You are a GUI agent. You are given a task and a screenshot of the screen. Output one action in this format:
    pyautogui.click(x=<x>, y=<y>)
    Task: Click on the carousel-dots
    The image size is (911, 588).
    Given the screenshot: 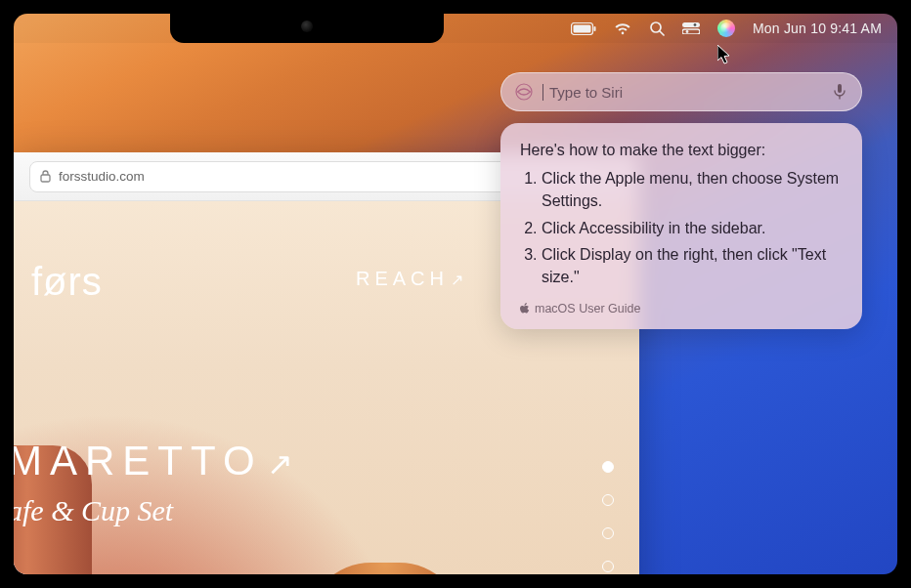 What is the action you would take?
    pyautogui.click(x=608, y=517)
    